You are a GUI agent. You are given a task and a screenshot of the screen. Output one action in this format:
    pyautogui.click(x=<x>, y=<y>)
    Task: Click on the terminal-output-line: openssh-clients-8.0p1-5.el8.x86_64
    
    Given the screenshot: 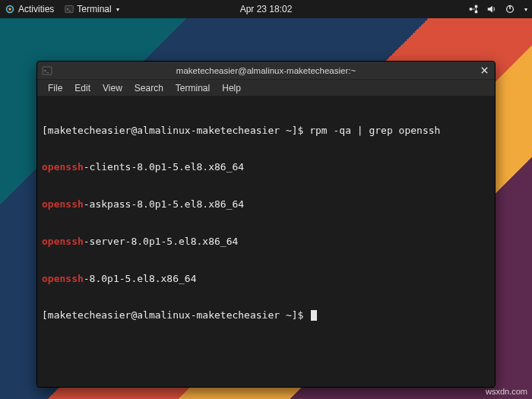 What is the action you would take?
    pyautogui.click(x=266, y=167)
    